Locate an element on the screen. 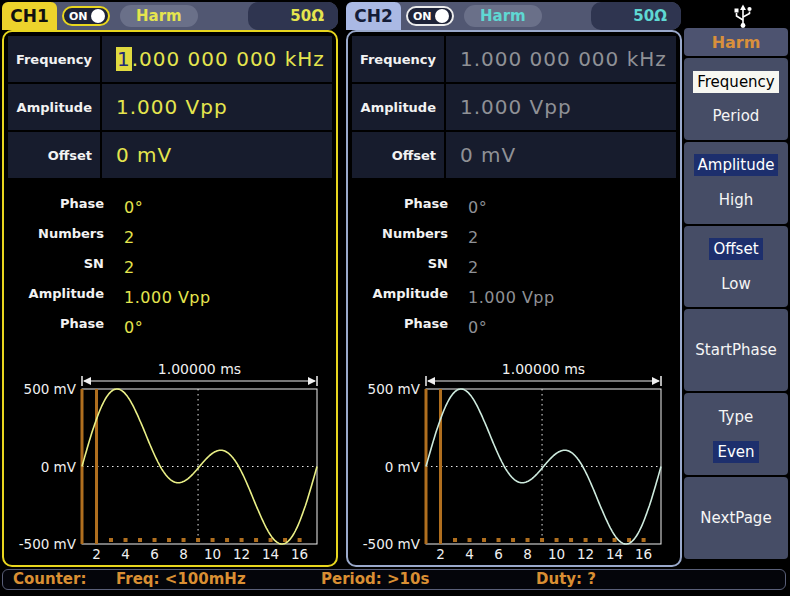  menu-item-amplitude: Amplitude is located at coordinates (736, 165).